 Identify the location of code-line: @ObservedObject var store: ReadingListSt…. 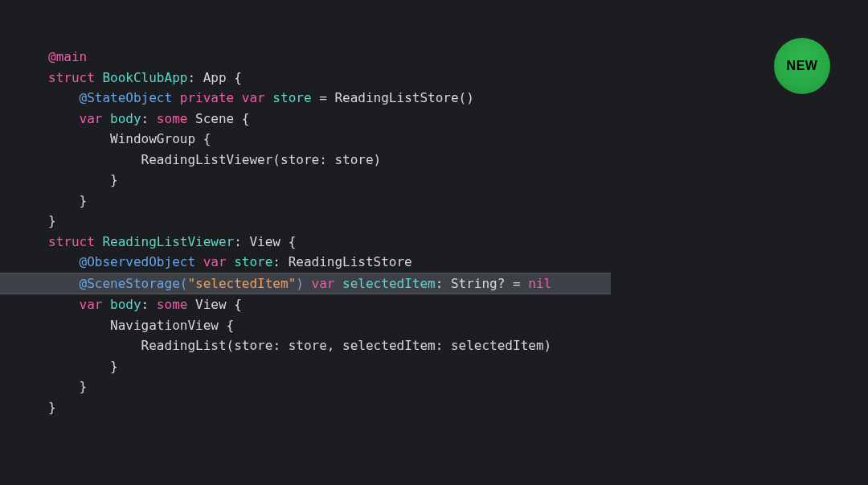
(434, 262).